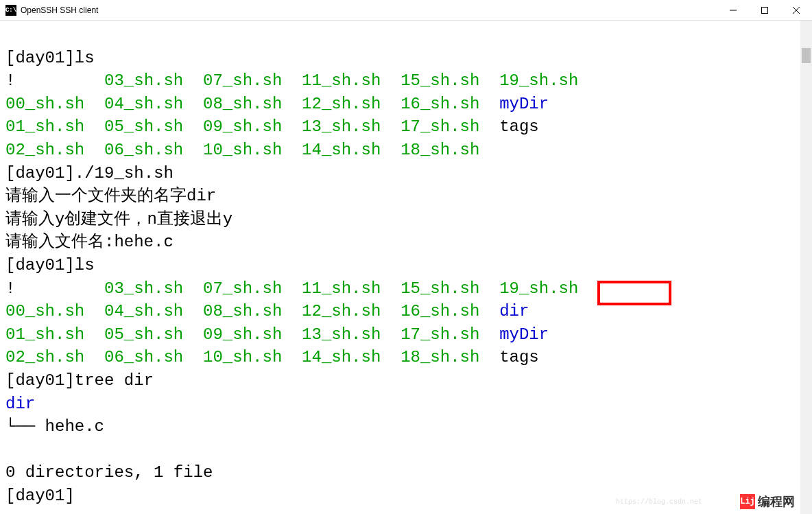 The image size is (812, 514). Describe the element at coordinates (659, 502) in the screenshot. I see `watermark-url: https://blog.csdn.net` at that location.